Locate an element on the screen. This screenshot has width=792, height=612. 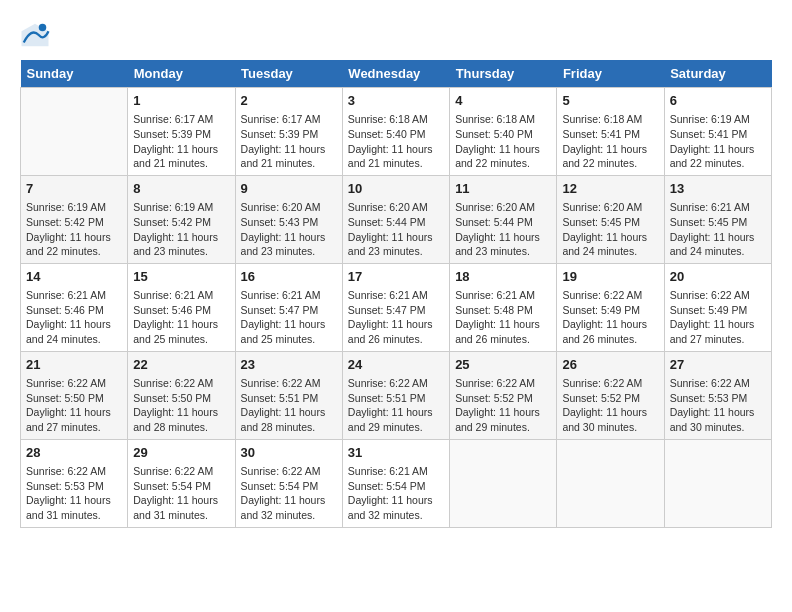
day-number: 22 is located at coordinates (181, 365).